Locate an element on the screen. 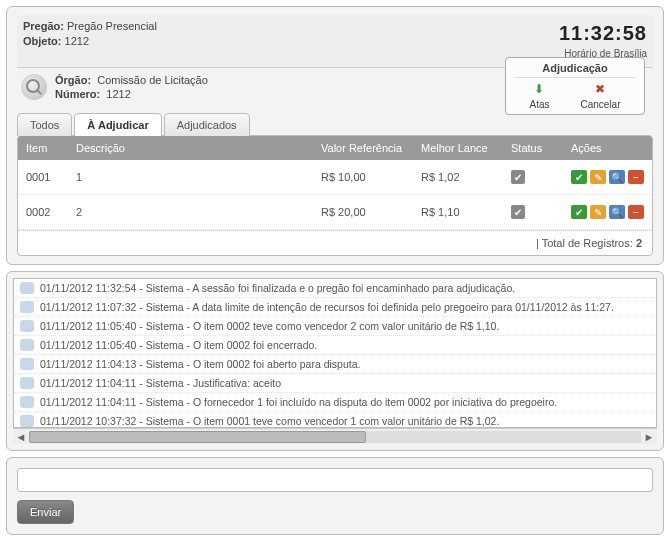 The image size is (670, 540). table-row: 00022R$ 20,00R$ 1,10✔✔✎🔍− is located at coordinates (335, 212).